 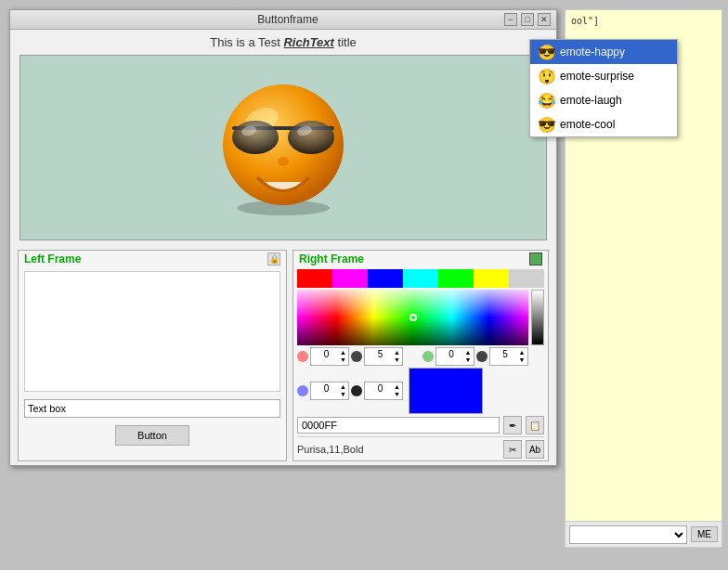 I want to click on swatch-red, so click(x=315, y=279).